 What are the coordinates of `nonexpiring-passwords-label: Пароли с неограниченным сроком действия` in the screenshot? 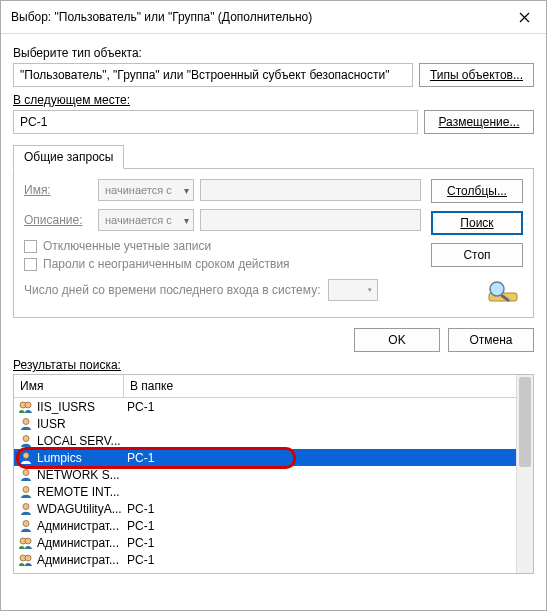 It's located at (166, 264).